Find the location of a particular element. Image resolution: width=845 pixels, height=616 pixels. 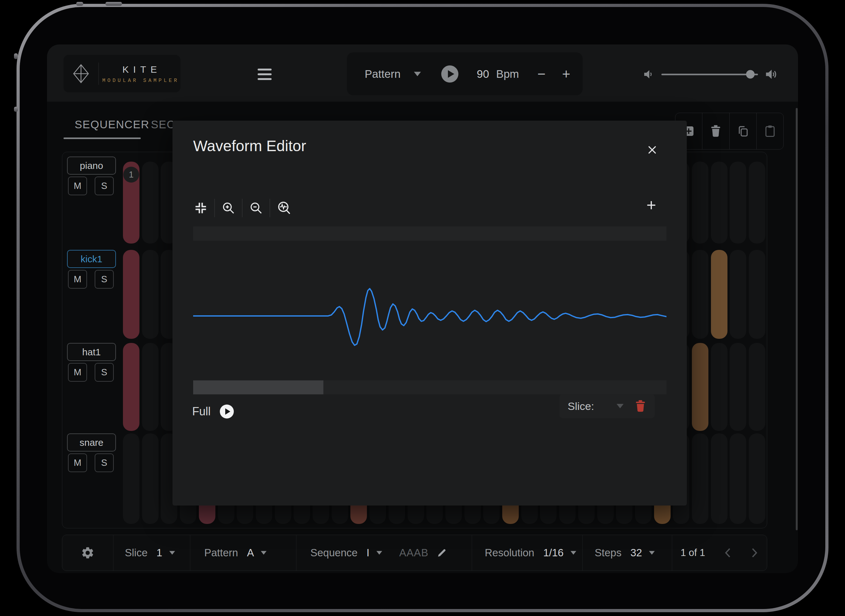

step-cell-piano-1: 1 is located at coordinates (131, 202).